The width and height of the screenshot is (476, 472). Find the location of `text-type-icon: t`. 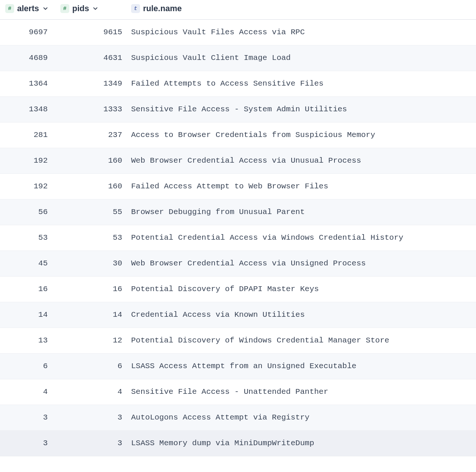

text-type-icon: t is located at coordinates (136, 9).